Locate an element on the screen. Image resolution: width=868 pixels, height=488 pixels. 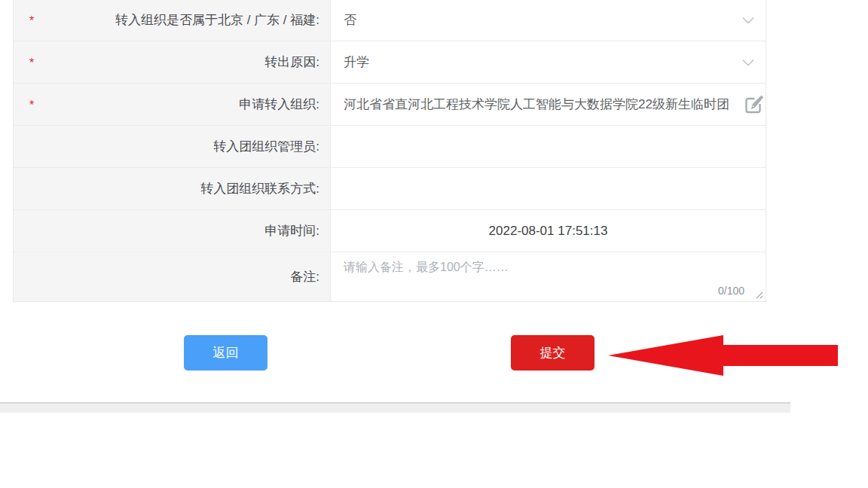
target-admin-label: 转入团组织管理员: is located at coordinates (267, 146).